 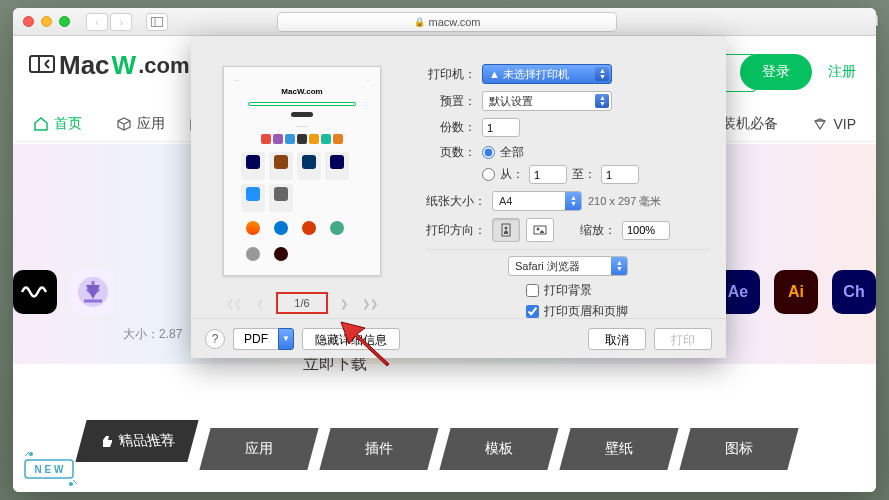 I want to click on site-logo: MacW.com, so click(x=108, y=66).